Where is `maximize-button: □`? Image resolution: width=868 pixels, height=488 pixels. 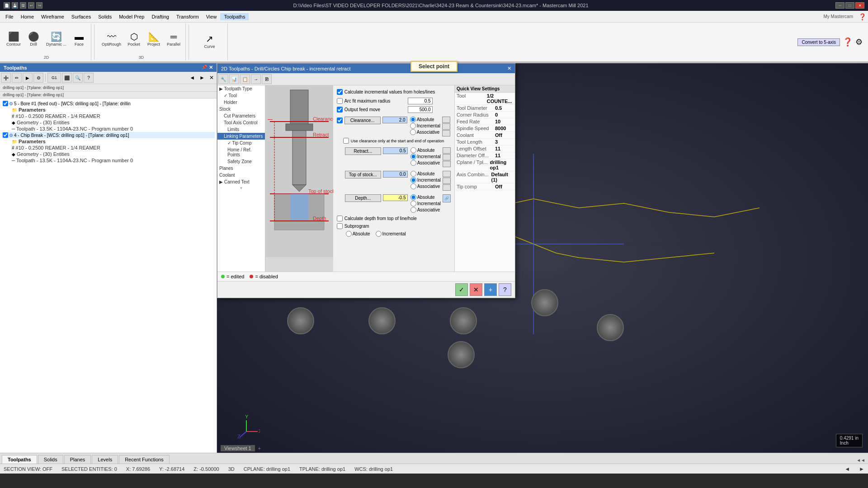
maximize-button: □ is located at coordinates (850, 5).